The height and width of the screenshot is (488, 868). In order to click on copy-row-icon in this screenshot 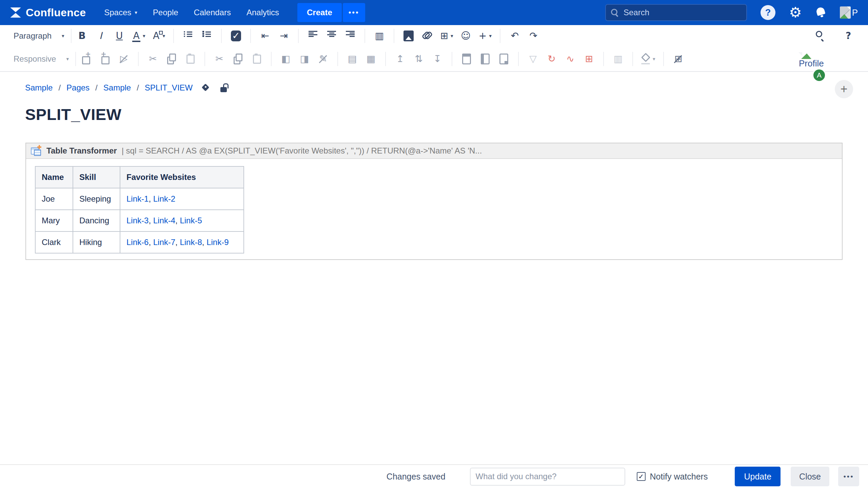, I will do `click(172, 59)`.